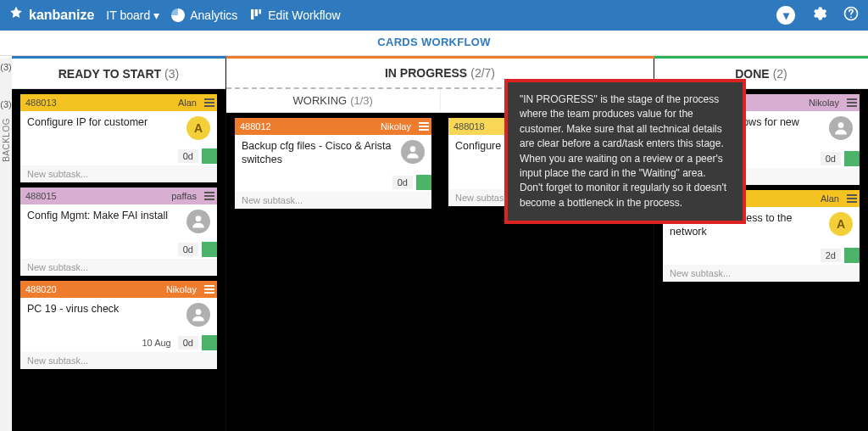  What do you see at coordinates (198, 128) in the screenshot?
I see `avatar: A` at bounding box center [198, 128].